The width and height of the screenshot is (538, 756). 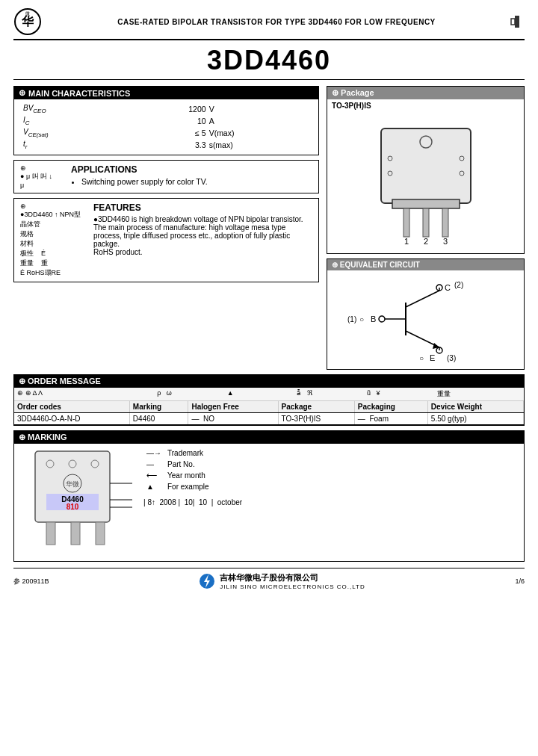 What do you see at coordinates (166, 127) in the screenshot?
I see `char-content: BVCEO 1200 V IC 10 A VCE(sat) ≤ 5 V(max)` at bounding box center [166, 127].